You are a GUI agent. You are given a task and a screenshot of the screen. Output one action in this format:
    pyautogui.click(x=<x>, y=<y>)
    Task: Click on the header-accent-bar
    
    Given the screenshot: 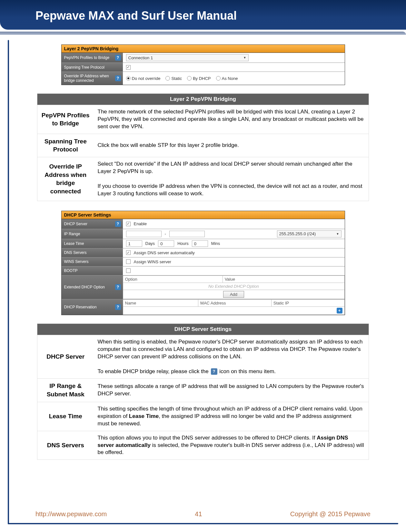 What is the action you would take?
    pyautogui.click(x=203, y=33)
    